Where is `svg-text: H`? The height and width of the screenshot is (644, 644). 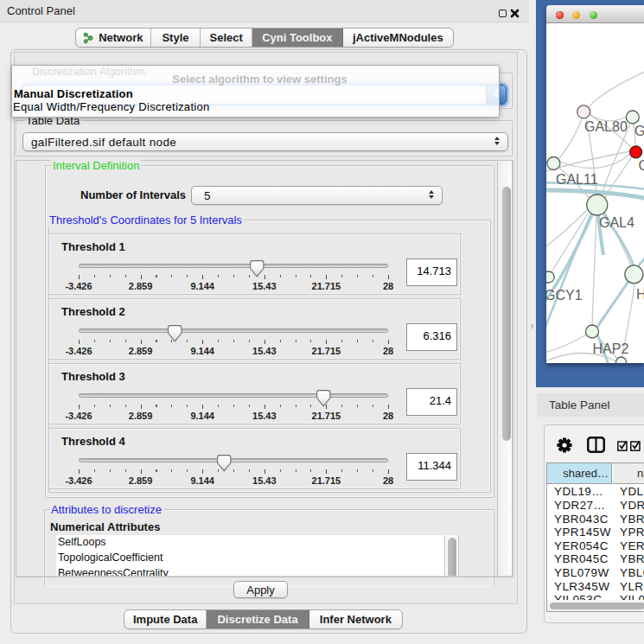 svg-text: H is located at coordinates (640, 294).